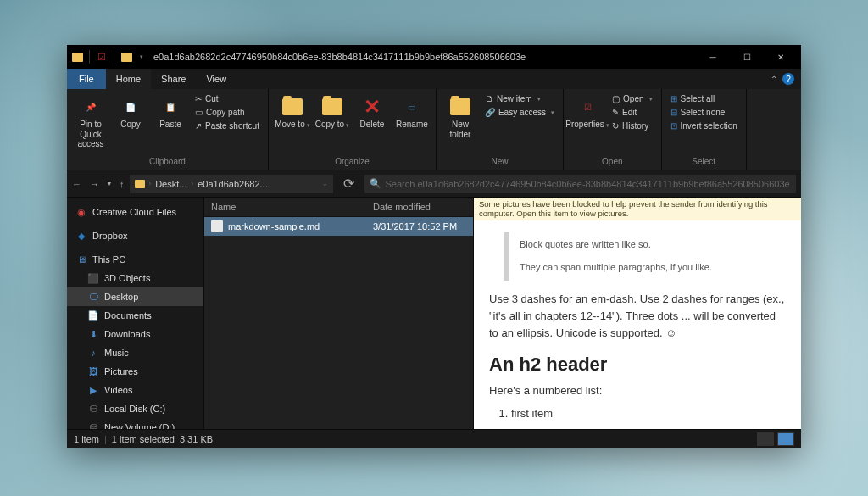  I want to click on folder-move-icon, so click(292, 107).